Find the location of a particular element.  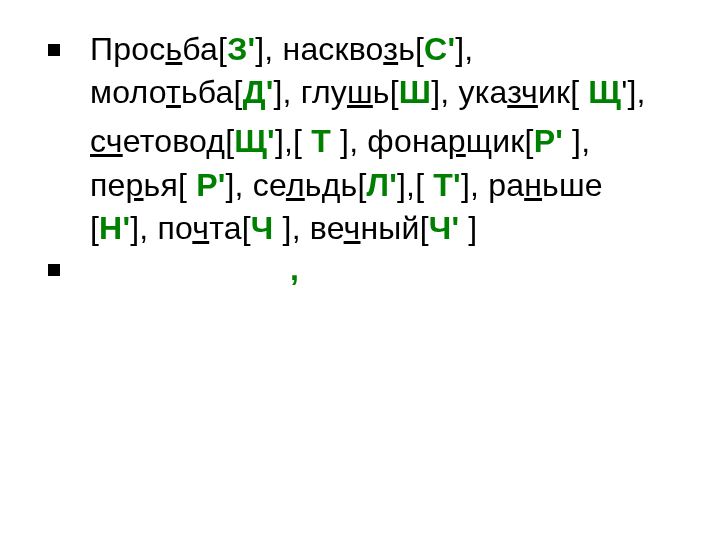

text: ], фона is located at coordinates (390, 141).